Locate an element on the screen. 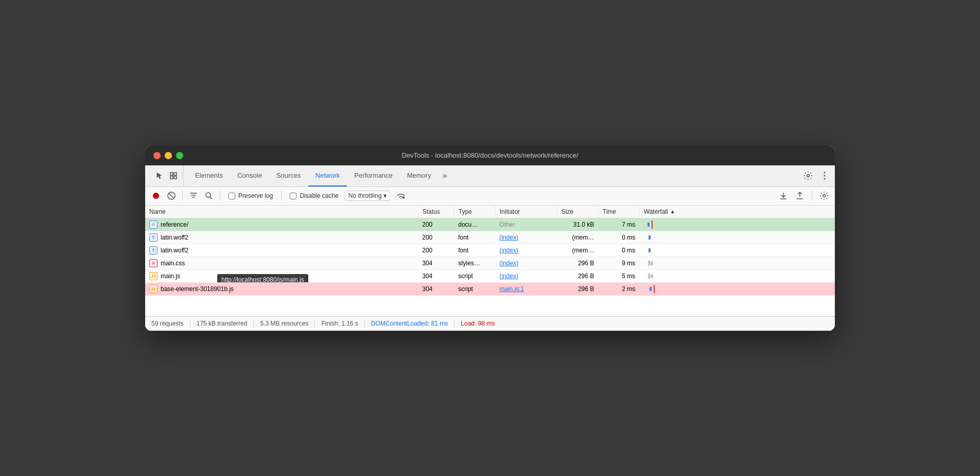 The width and height of the screenshot is (980, 476). tab-performance: Performance is located at coordinates (373, 176).